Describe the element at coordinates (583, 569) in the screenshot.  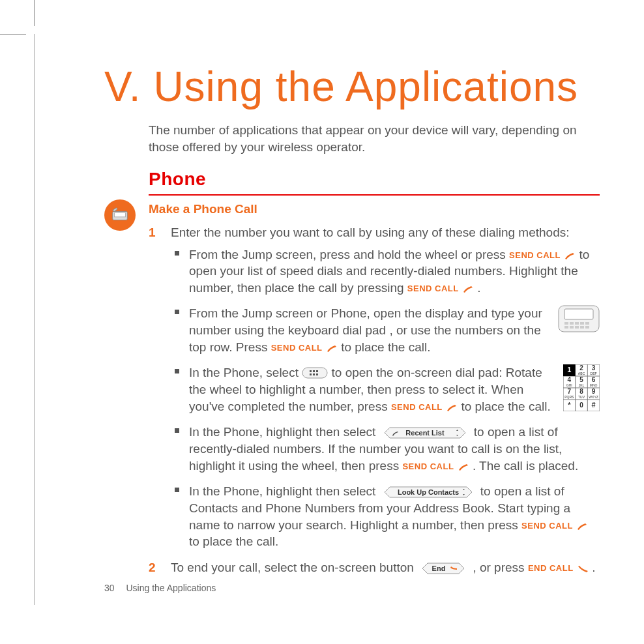
I see `end-call-icon` at that location.